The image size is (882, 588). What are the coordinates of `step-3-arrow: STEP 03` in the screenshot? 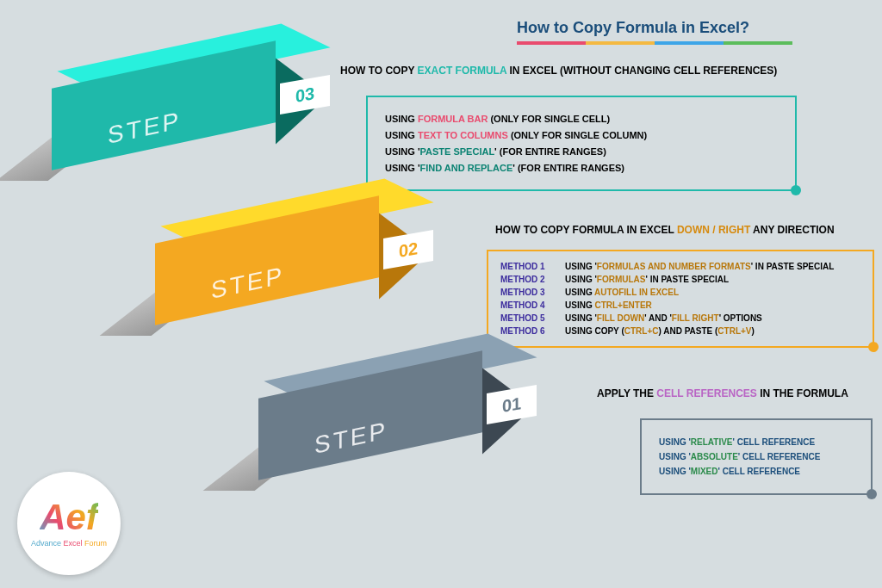 It's located at (194, 125).